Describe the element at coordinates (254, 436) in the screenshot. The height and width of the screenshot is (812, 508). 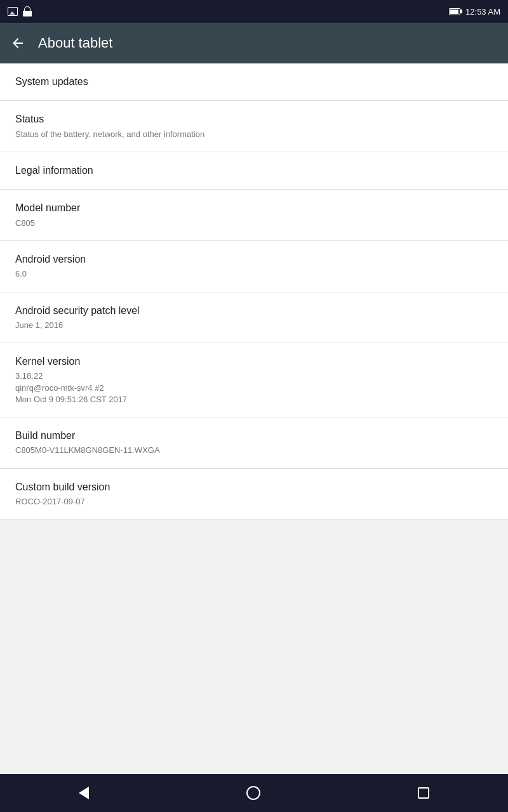
I see `build-number-title: Build number` at that location.